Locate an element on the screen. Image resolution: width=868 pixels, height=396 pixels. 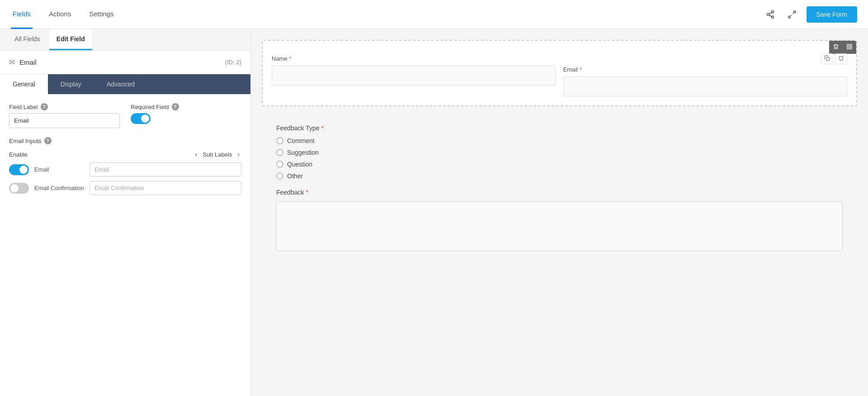
edit-tab-display: Display is located at coordinates (71, 84).